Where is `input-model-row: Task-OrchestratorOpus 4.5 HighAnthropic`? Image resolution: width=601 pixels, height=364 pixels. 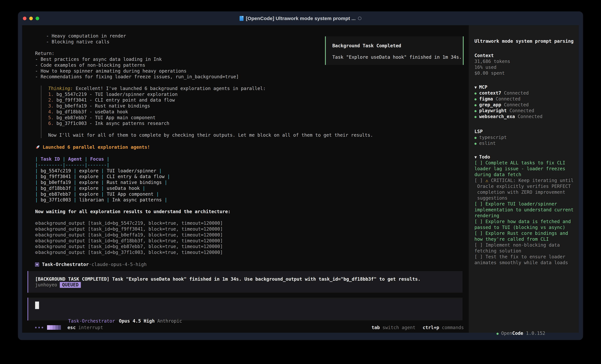
input-model-row: Task-OrchestratorOpus 4.5 HighAnthropic is located at coordinates (249, 315).